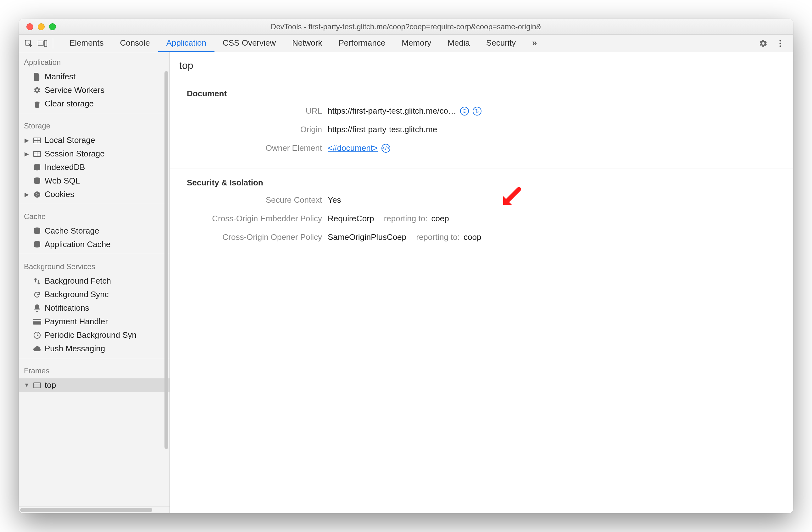 Image resolution: width=812 pixels, height=532 pixels. Describe the element at coordinates (37, 295) in the screenshot. I see `sync-icon` at that location.